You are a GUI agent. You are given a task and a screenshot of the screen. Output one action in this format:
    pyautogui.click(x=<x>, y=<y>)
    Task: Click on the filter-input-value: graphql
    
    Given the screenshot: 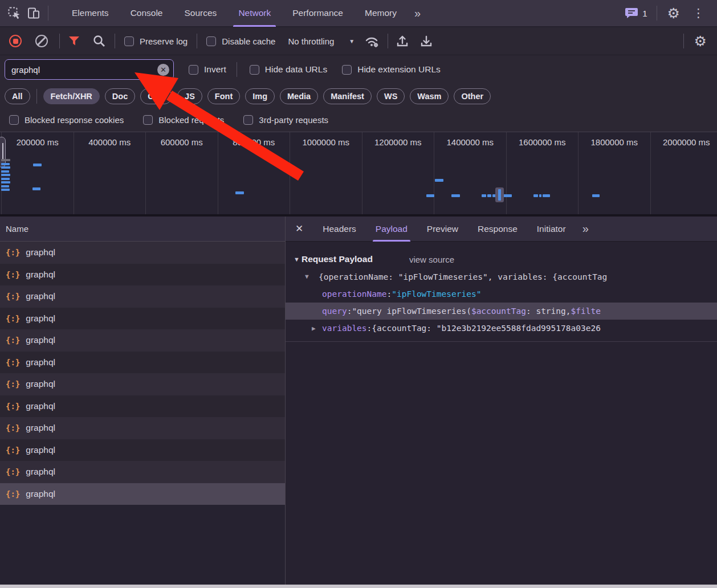 What is the action you would take?
    pyautogui.click(x=84, y=70)
    